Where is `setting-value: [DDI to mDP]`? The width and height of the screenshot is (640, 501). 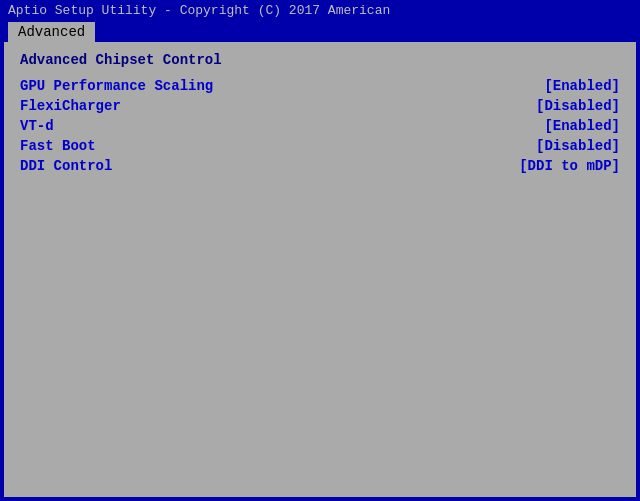
setting-value: [DDI to mDP] is located at coordinates (570, 166).